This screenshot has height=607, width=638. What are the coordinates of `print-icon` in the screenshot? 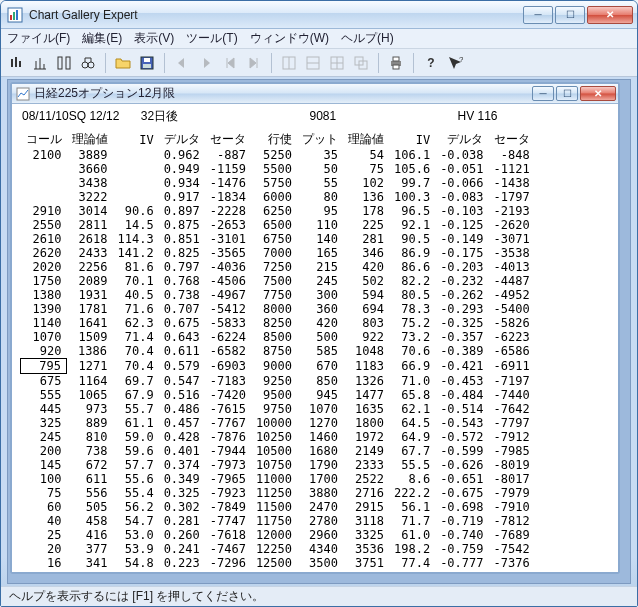 It's located at (396, 63).